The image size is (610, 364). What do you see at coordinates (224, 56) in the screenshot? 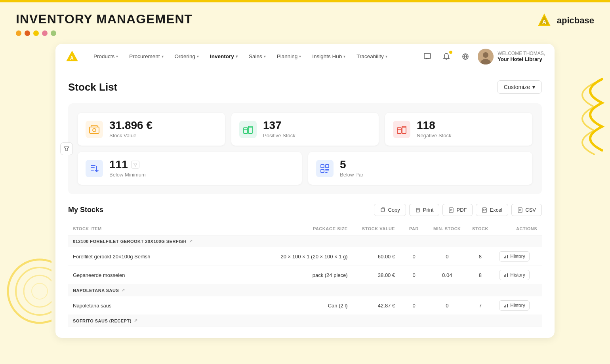
I see `nav-item-inventory: Inventory ▾` at bounding box center [224, 56].